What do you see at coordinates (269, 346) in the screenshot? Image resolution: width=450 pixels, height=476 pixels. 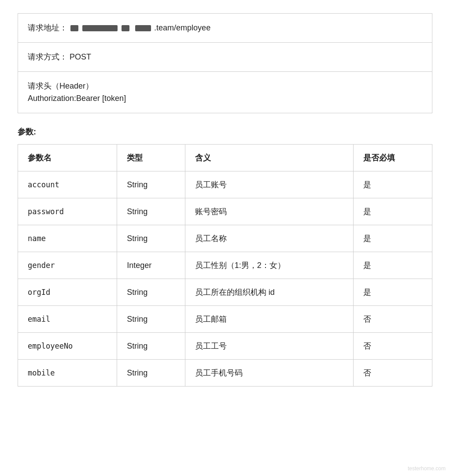 I see `param-desc: 员工工号` at bounding box center [269, 346].